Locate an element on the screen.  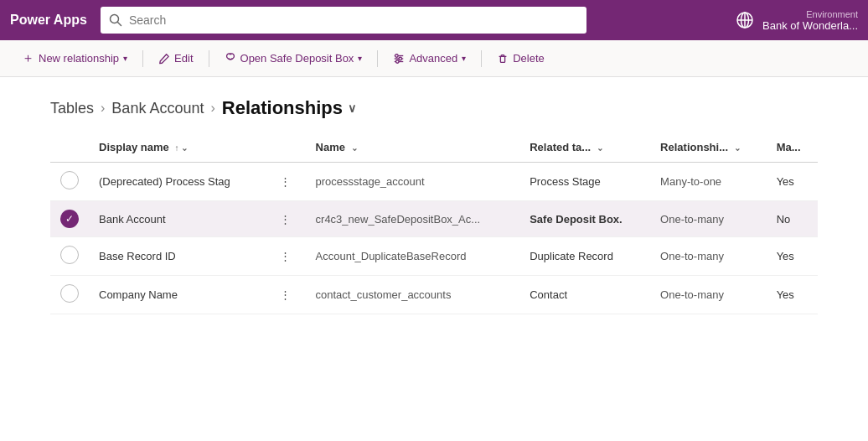
row-display-name: Company Name is located at coordinates (177, 295).